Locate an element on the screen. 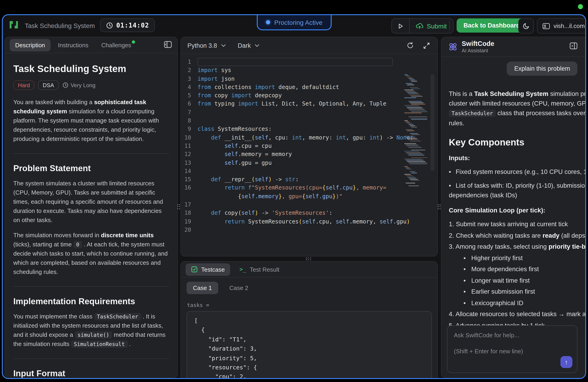 This screenshot has width=588, height=382. collapse-right-panel-icon is located at coordinates (574, 46).